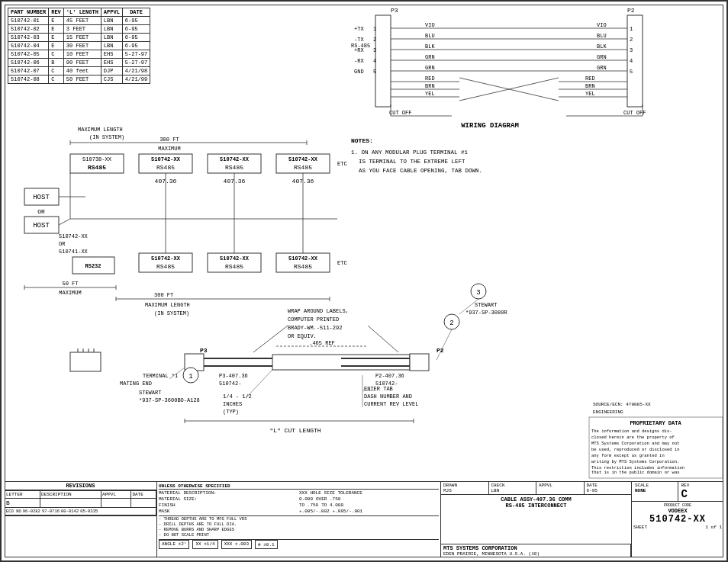 The height and width of the screenshot is (562, 728). I want to click on note-1-line2: IS TERMINAL TO THE EXTREME LEFT, so click(412, 162).